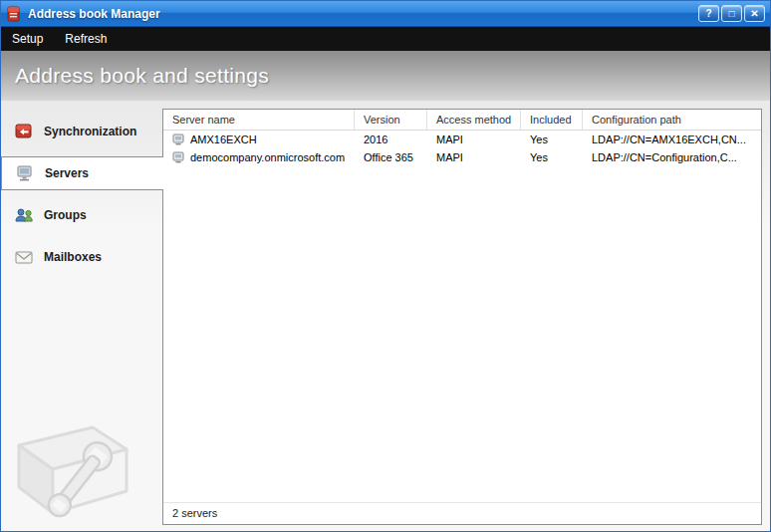 The width and height of the screenshot is (771, 532). Describe the element at coordinates (462, 513) in the screenshot. I see `status-text: 2 servers` at that location.